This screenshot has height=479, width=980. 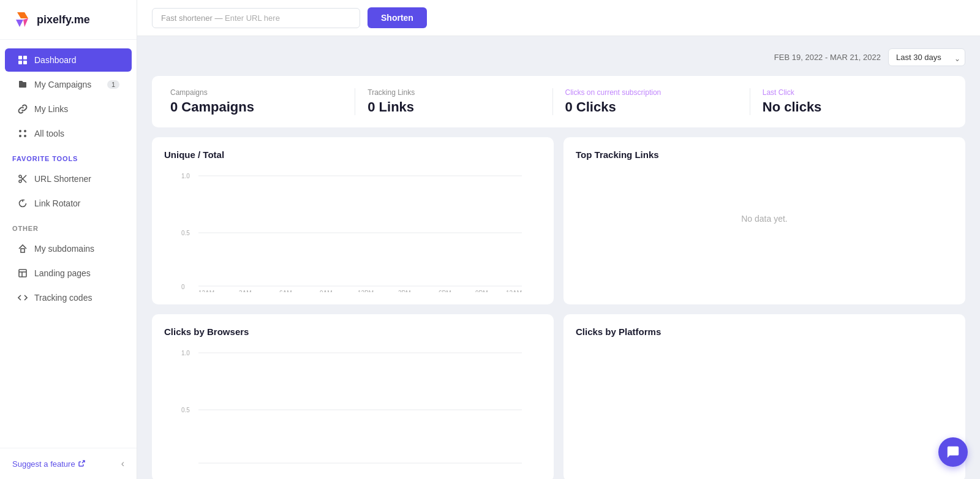 What do you see at coordinates (353, 408) in the screenshot?
I see `chart-browsers-area: 1.0 0.5` at bounding box center [353, 408].